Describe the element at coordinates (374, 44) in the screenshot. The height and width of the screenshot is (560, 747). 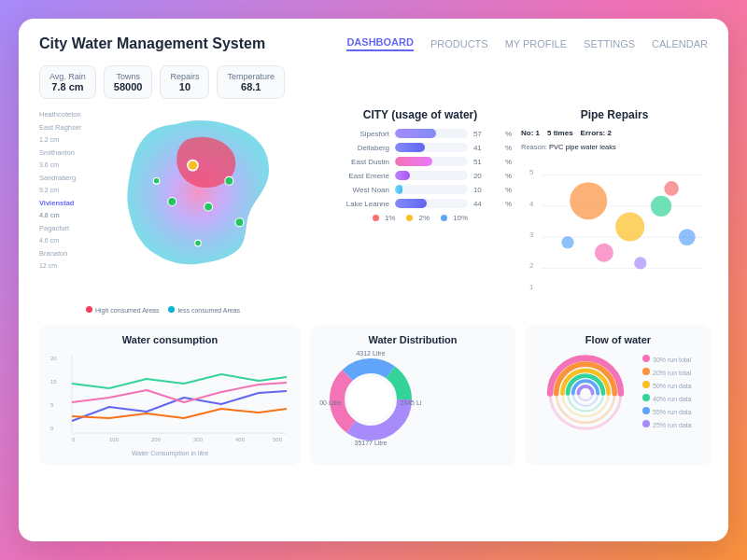
I see `header: City Water Management System DASHBOARD P…` at that location.